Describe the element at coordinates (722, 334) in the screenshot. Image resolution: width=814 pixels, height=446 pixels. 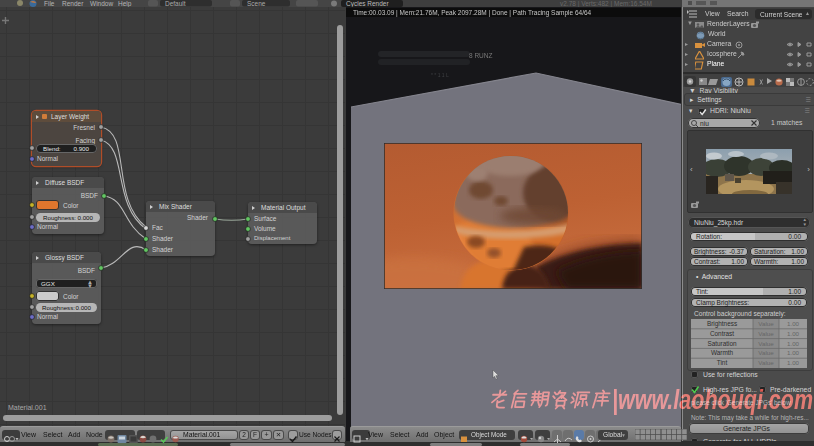
I see `svg-text: Contrast` at that location.